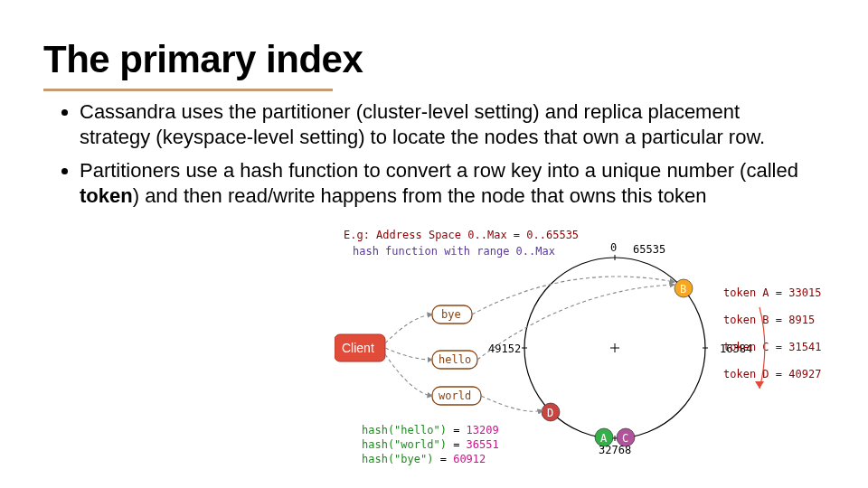 This screenshot has width=868, height=488. I want to click on svg-text: C, so click(626, 438).